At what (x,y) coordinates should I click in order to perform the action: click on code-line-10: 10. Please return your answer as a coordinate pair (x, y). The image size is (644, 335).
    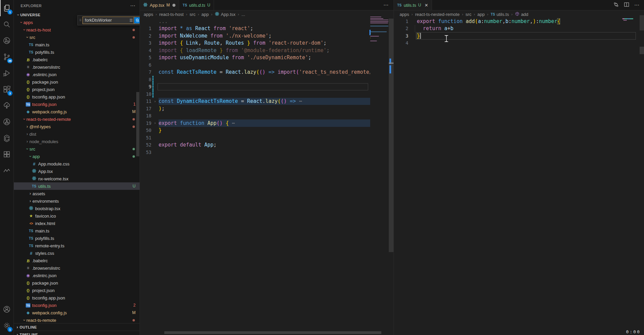
    Looking at the image, I should click on (255, 94).